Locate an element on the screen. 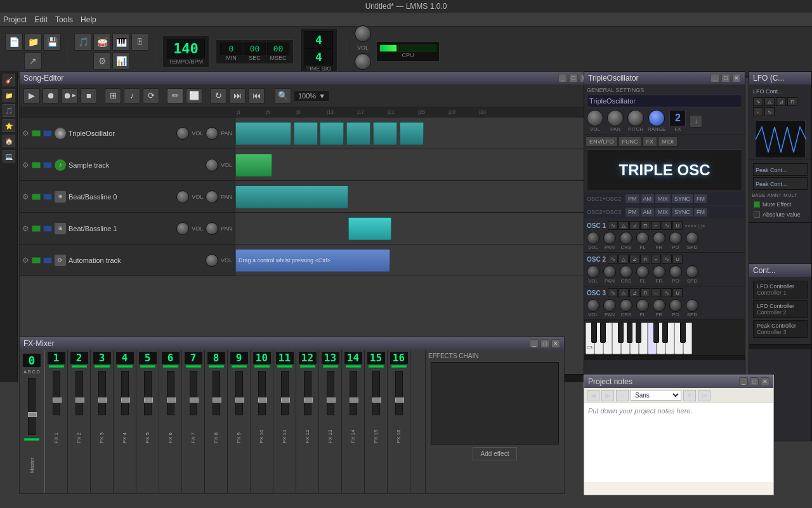  osc3-vol-knob is located at coordinates (593, 305).